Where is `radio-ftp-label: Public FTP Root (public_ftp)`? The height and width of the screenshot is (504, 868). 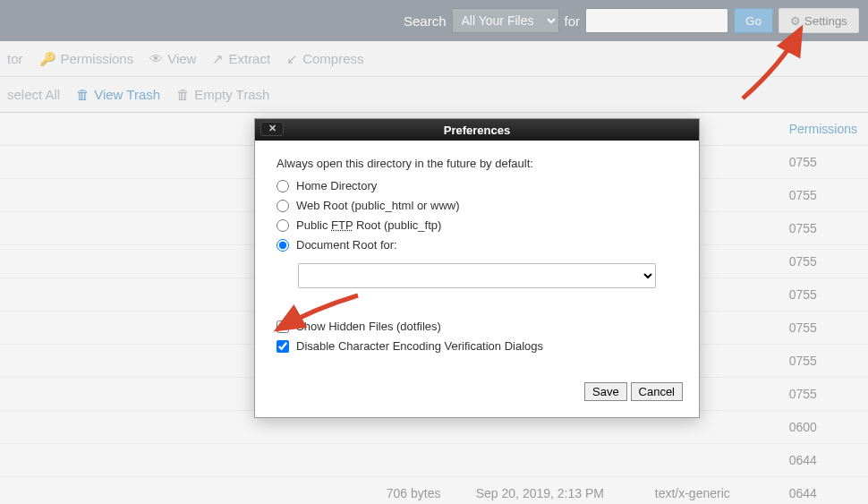 radio-ftp-label: Public FTP Root (public_ftp) is located at coordinates (369, 226).